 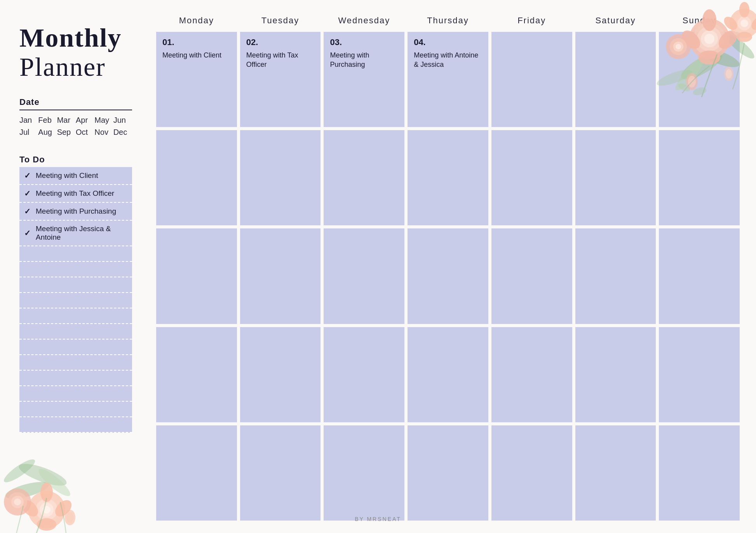 I want to click on cal-cell-r1-c1, so click(x=280, y=178).